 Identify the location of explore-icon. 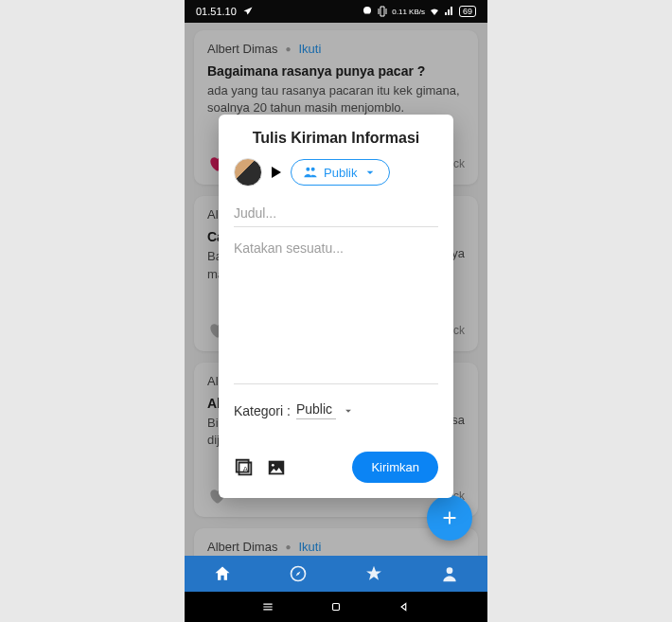
(298, 574).